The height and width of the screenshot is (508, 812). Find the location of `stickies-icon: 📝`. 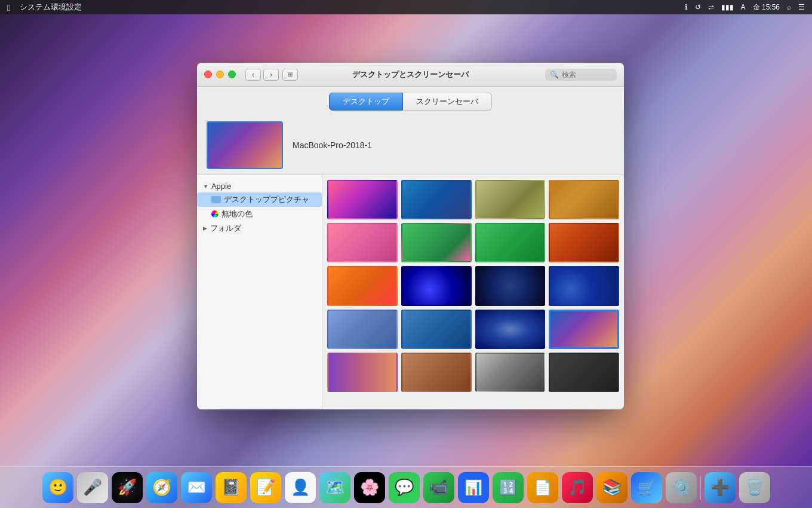

stickies-icon: 📝 is located at coordinates (266, 488).